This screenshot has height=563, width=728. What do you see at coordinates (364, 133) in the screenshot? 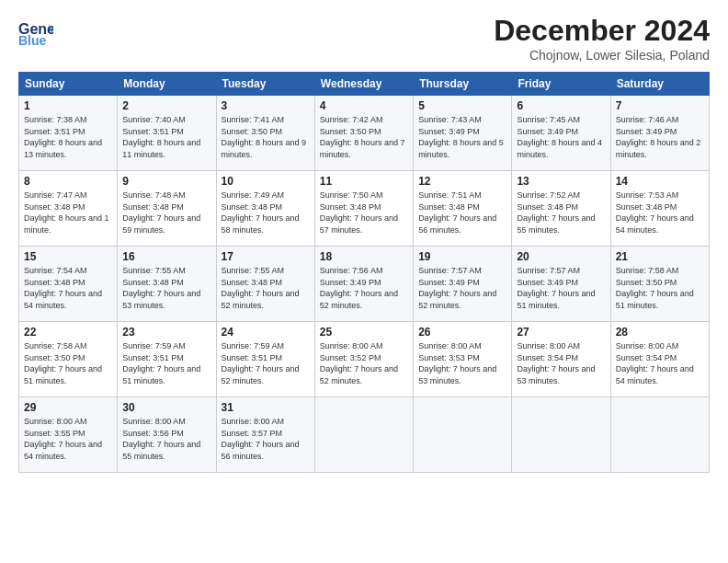
I see `day-cell: 4Sunrise: 7:42 AMSunset: 3:50 PMDaylight…` at bounding box center [364, 133].